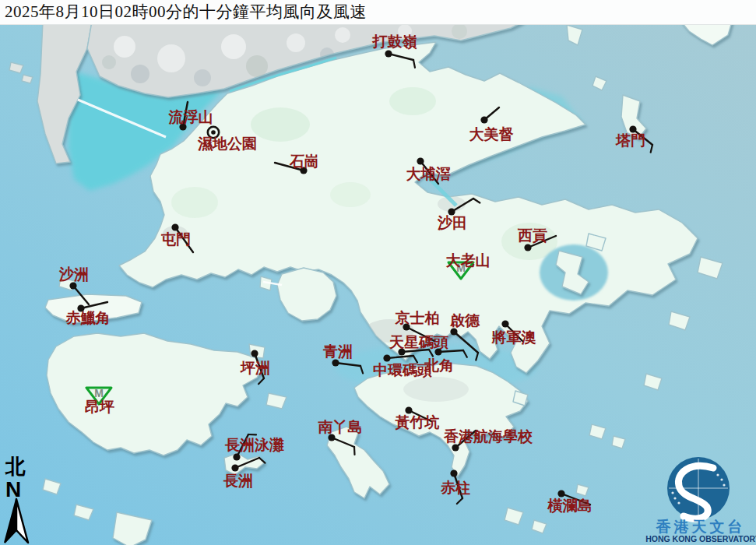 Image resolution: width=756 pixels, height=545 pixels. Describe the element at coordinates (176, 240) in the screenshot. I see `station-label: 屯門` at that location.